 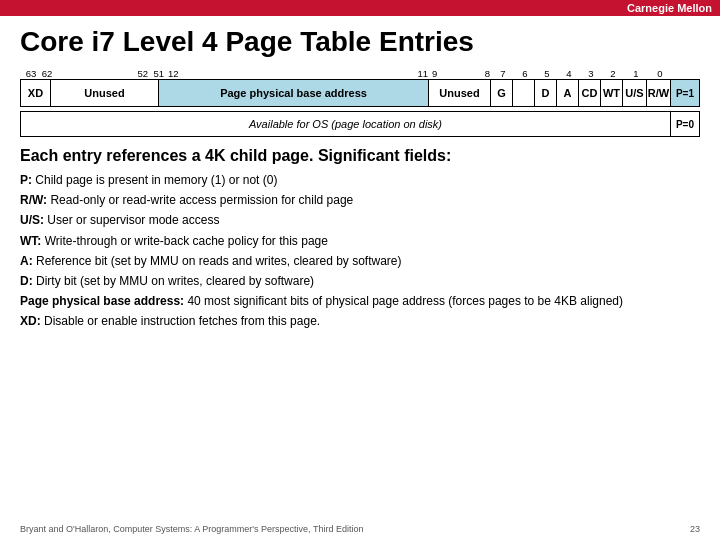 What do you see at coordinates (360, 220) in the screenshot?
I see `list-item: U/S: User or supervisor mode access` at bounding box center [360, 220].